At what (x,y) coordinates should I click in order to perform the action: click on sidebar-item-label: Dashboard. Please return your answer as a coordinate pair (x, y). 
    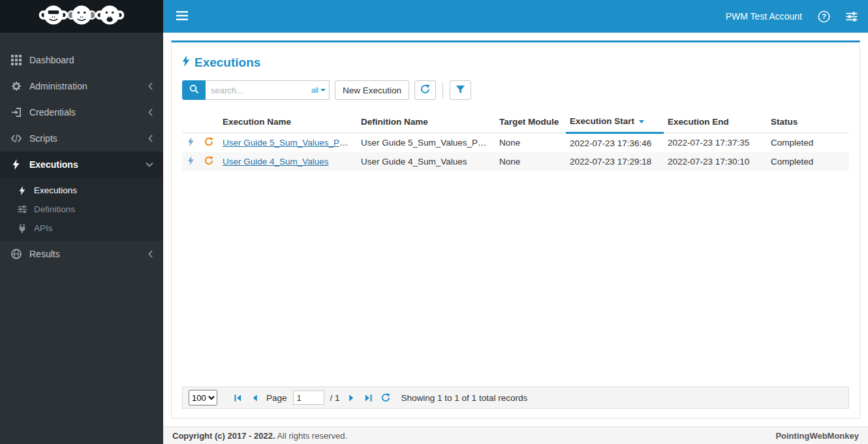
    Looking at the image, I should click on (91, 60).